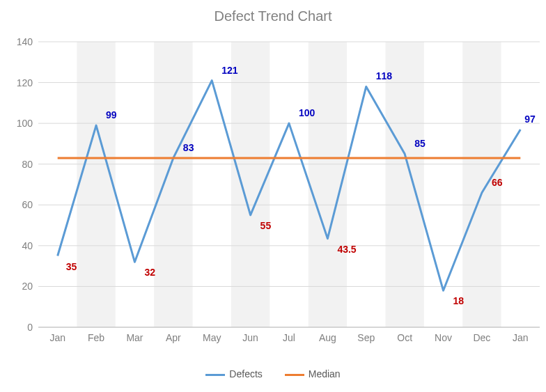 The width and height of the screenshot is (546, 392). I want to click on svg-text: Jun, so click(251, 338).